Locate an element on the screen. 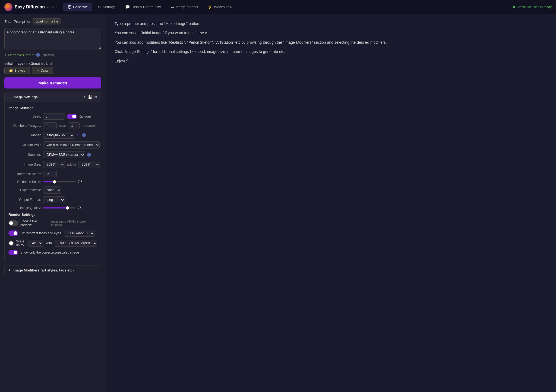 Image resolution: width=556 pixels, height=392 pixels. hypernetwork-select: None is located at coordinates (52, 190).